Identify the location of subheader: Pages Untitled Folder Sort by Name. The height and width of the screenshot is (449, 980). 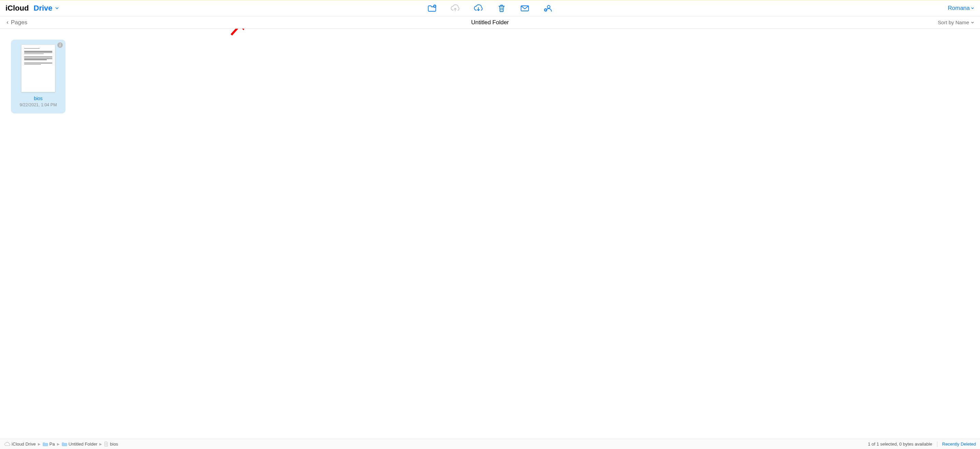
(490, 22).